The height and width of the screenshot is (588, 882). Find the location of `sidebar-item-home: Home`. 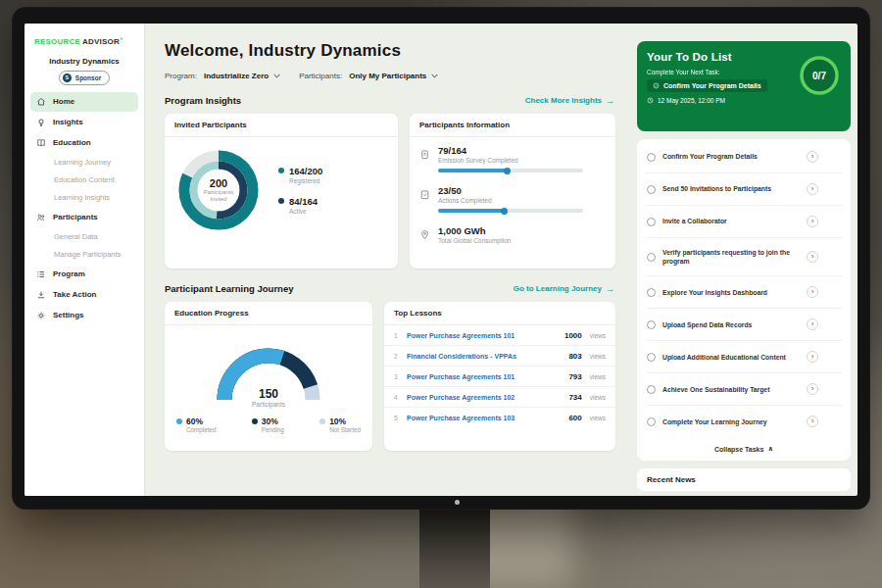

sidebar-item-home: Home is located at coordinates (84, 102).